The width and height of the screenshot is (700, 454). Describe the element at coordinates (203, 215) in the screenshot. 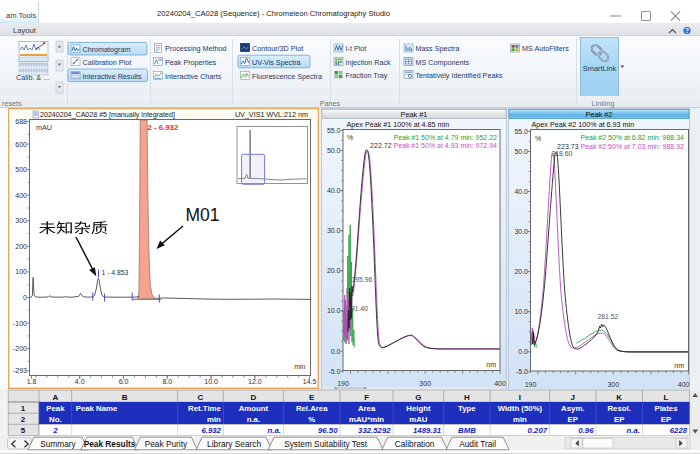

I see `svg-text: M01` at that location.